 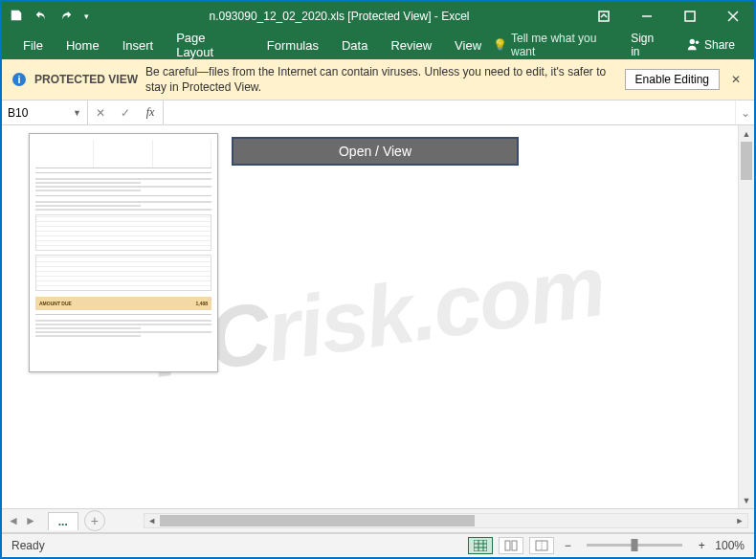 I want to click on thumb-amount-label: AMOUNT DUE, so click(x=56, y=303).